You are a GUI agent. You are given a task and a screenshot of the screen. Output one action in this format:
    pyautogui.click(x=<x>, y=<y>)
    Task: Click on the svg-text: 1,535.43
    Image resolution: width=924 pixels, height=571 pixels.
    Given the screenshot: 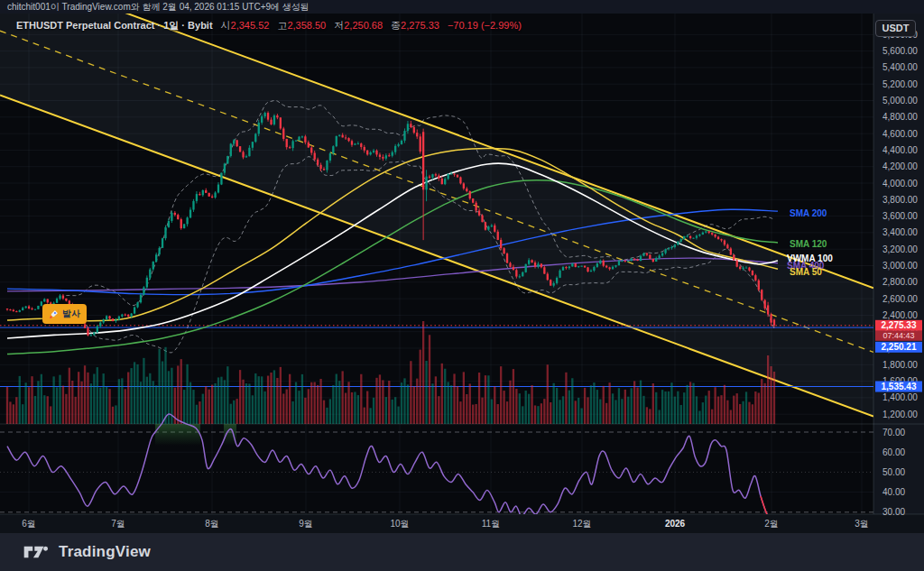 What is the action you would take?
    pyautogui.click(x=899, y=386)
    